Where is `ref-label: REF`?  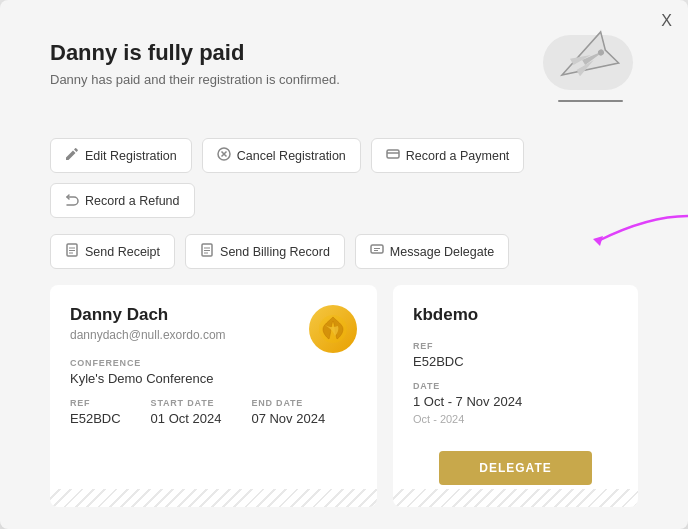 ref-label: REF is located at coordinates (96, 403).